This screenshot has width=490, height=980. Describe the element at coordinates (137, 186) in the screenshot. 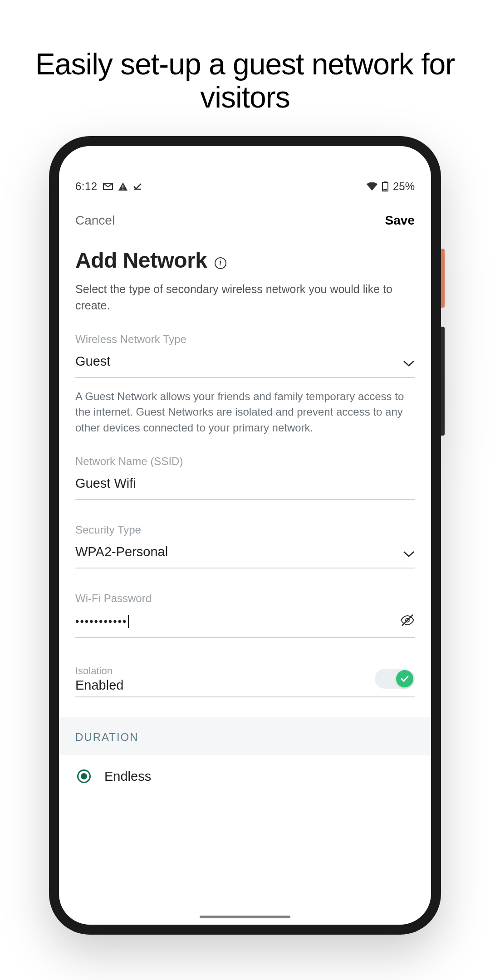

I see `check-icon` at that location.